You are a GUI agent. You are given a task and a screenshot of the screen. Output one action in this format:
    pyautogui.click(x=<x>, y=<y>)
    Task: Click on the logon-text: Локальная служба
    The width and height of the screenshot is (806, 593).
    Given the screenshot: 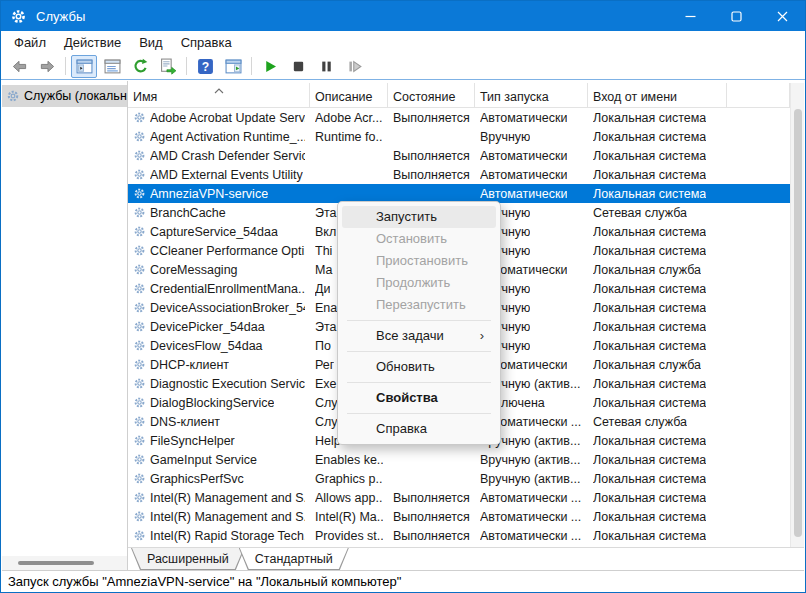 What is the action you would take?
    pyautogui.click(x=647, y=270)
    